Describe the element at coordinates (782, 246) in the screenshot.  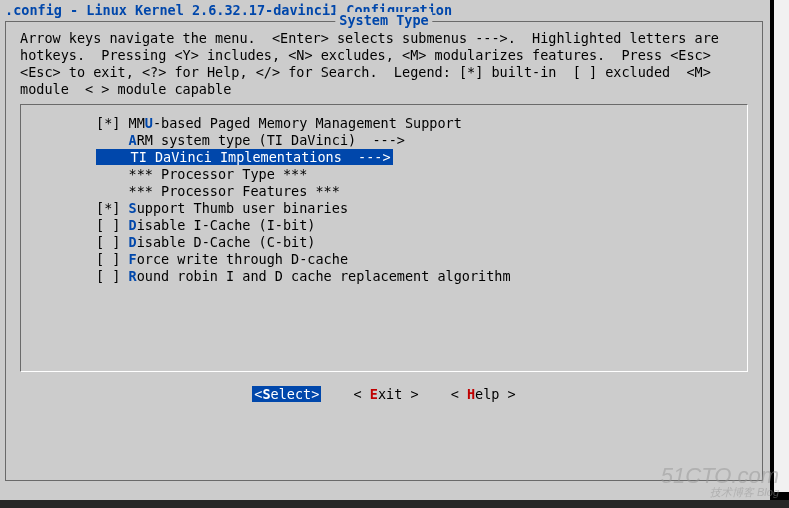
I see `scrollbar` at that location.